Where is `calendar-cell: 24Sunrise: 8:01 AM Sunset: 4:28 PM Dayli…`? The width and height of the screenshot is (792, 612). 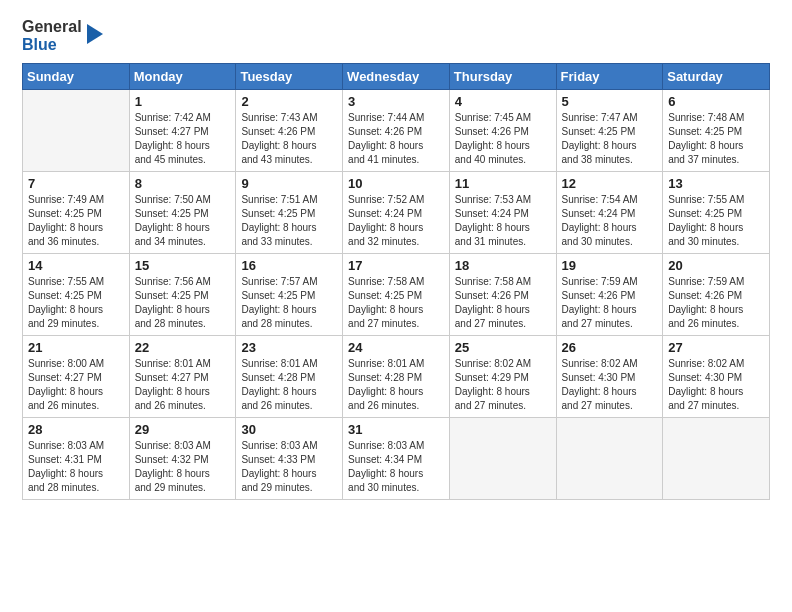
calendar-cell: 24Sunrise: 8:01 AM Sunset: 4:28 PM Dayli… is located at coordinates (396, 377).